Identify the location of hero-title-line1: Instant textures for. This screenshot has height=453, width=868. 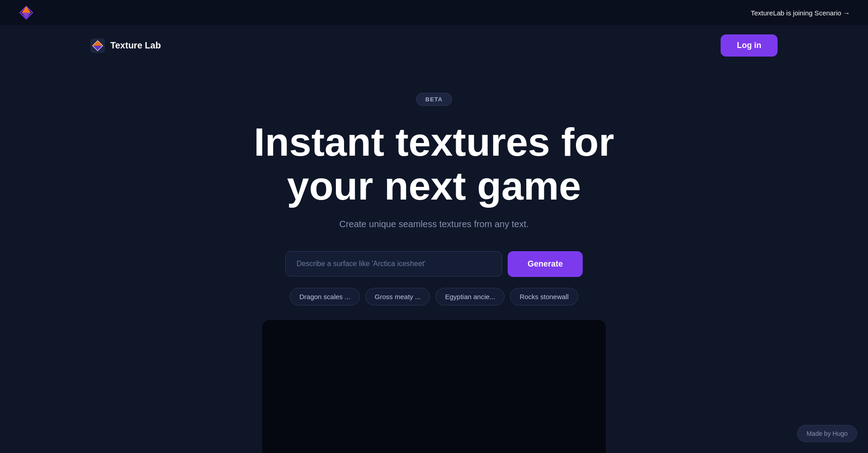
(434, 142).